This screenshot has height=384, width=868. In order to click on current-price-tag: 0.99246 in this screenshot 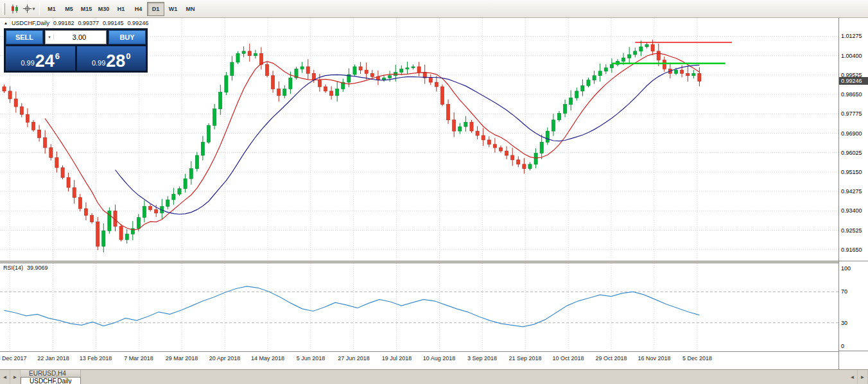, I will do `click(854, 81)`.